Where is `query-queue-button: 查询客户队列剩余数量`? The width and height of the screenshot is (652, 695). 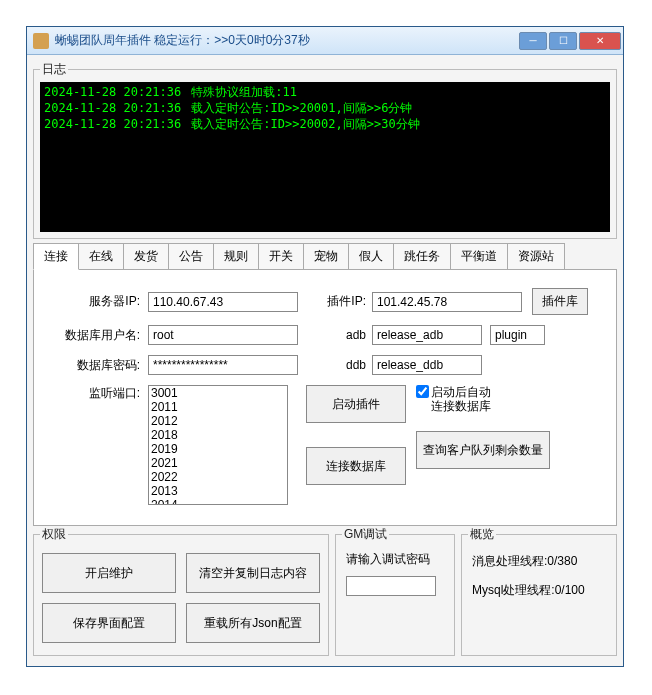 query-queue-button: 查询客户队列剩余数量 is located at coordinates (483, 450).